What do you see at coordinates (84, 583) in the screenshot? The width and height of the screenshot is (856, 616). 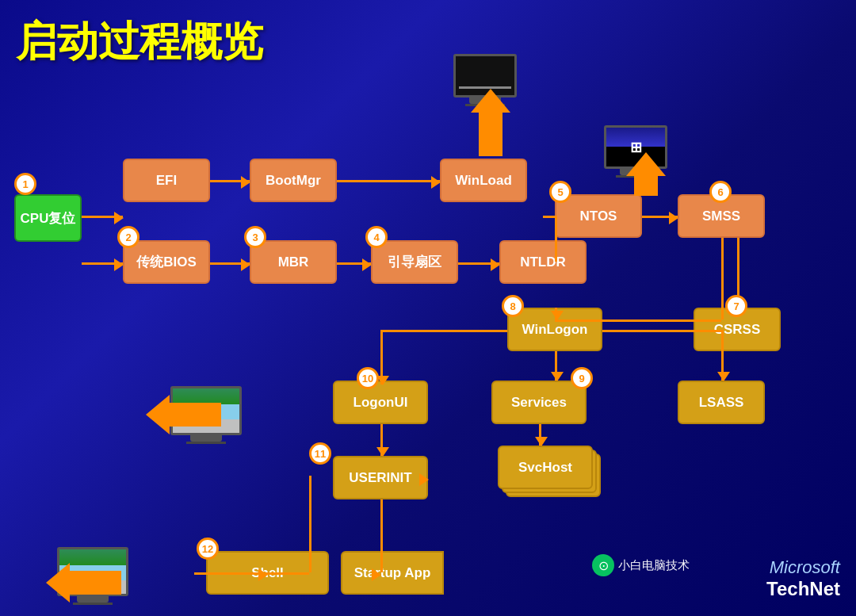 I see `arrow-to-desktop-monitor` at bounding box center [84, 583].